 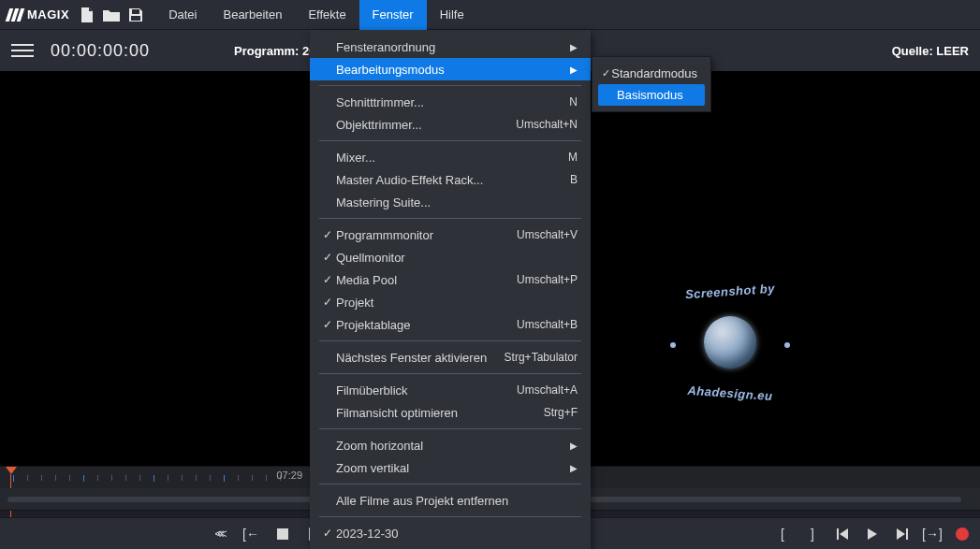 What do you see at coordinates (962, 534) in the screenshot?
I see `record-button` at bounding box center [962, 534].